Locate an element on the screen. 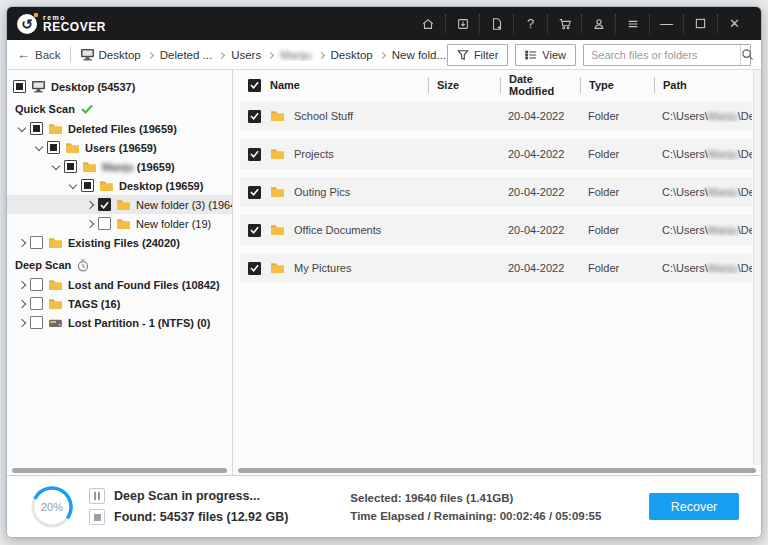 The image size is (768, 545). app-logo: ↺ remo RECOVER is located at coordinates (62, 24).